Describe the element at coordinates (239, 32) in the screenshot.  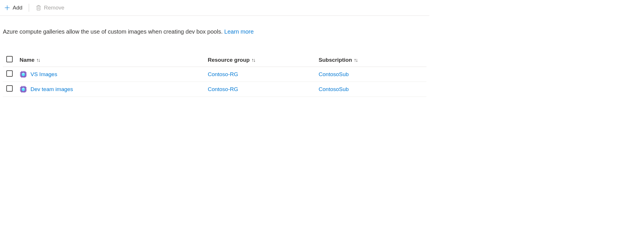
I see `learn-more-link: Learn more` at that location.